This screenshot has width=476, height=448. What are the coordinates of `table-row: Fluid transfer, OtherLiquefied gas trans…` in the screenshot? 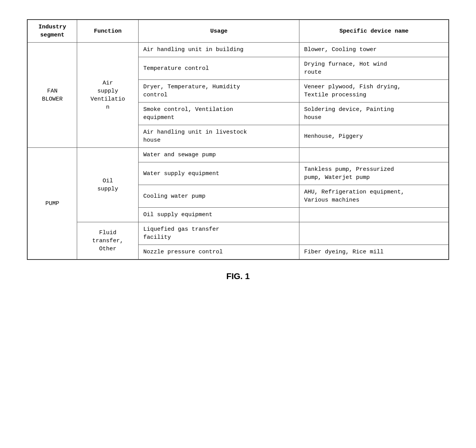 It's located at (238, 233).